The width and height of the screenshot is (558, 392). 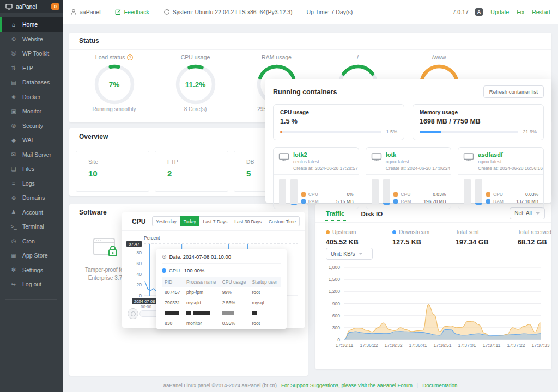 I want to click on legend-value: 137.10 MB, so click(x=523, y=201).